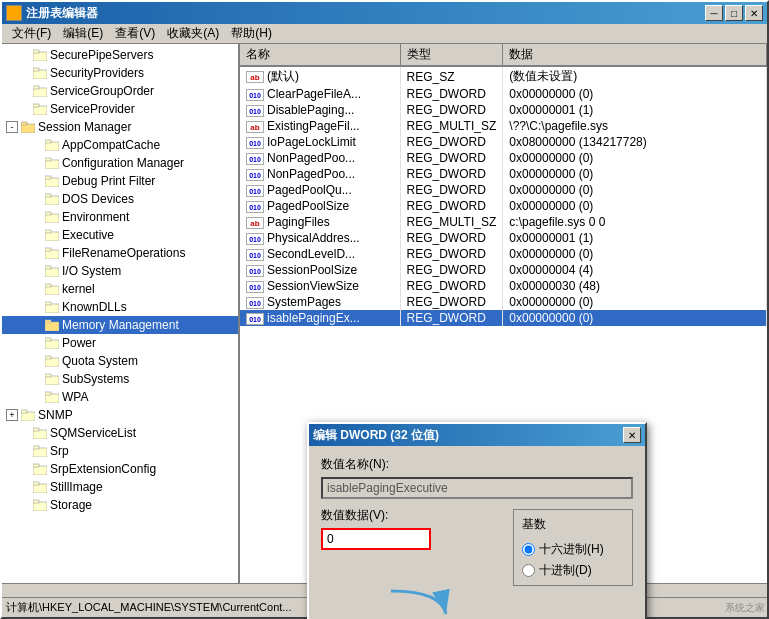 The height and width of the screenshot is (619, 769). What do you see at coordinates (528, 550) in the screenshot?
I see `radio-hex-input` at bounding box center [528, 550].